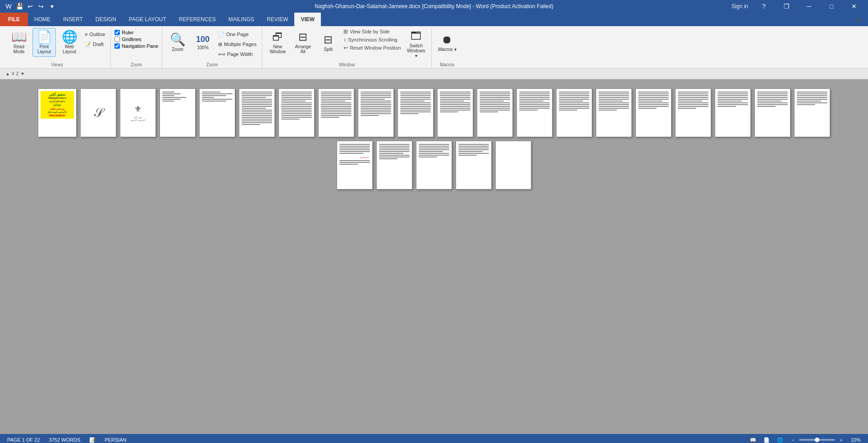 This screenshot has height=443, width=868. What do you see at coordinates (128, 39) in the screenshot?
I see `gridlines-checkbox: Gridlines` at bounding box center [128, 39].